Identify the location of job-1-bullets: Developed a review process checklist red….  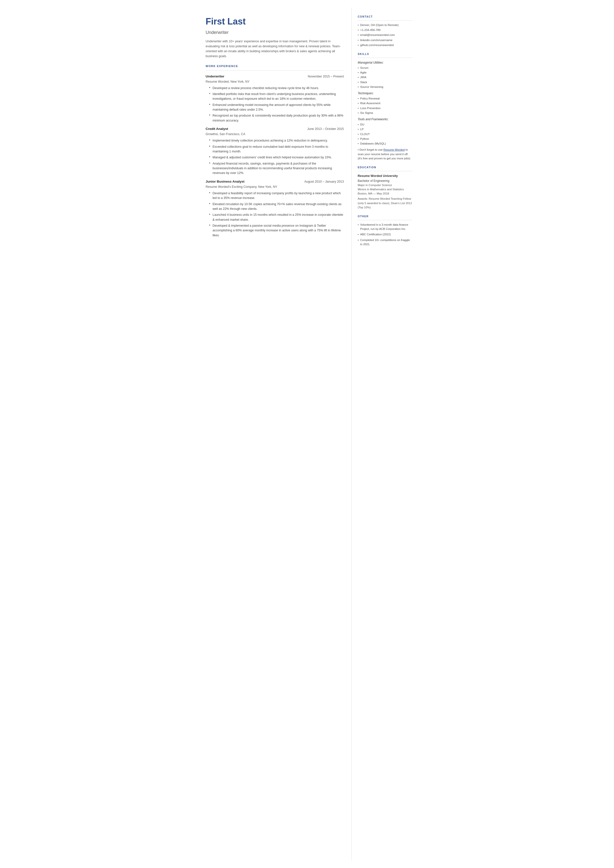
(275, 104).